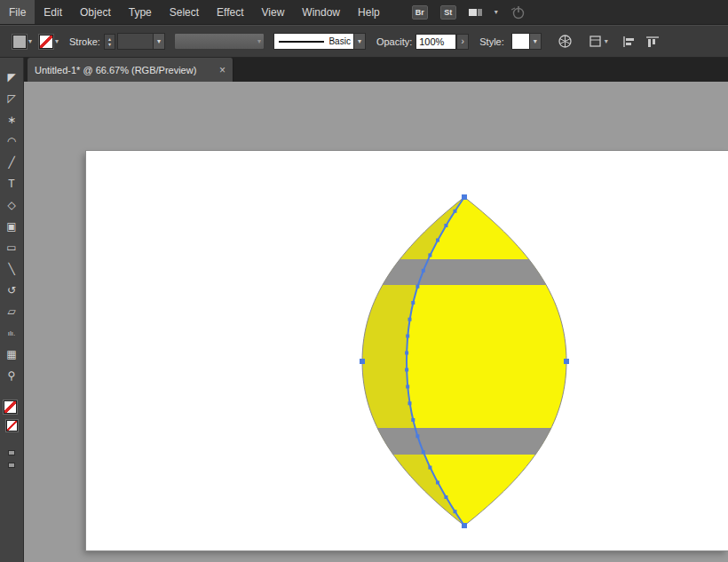 Image resolution: width=728 pixels, height=562 pixels. Describe the element at coordinates (230, 12) in the screenshot. I see `menu-item-effect: Effect` at that location.